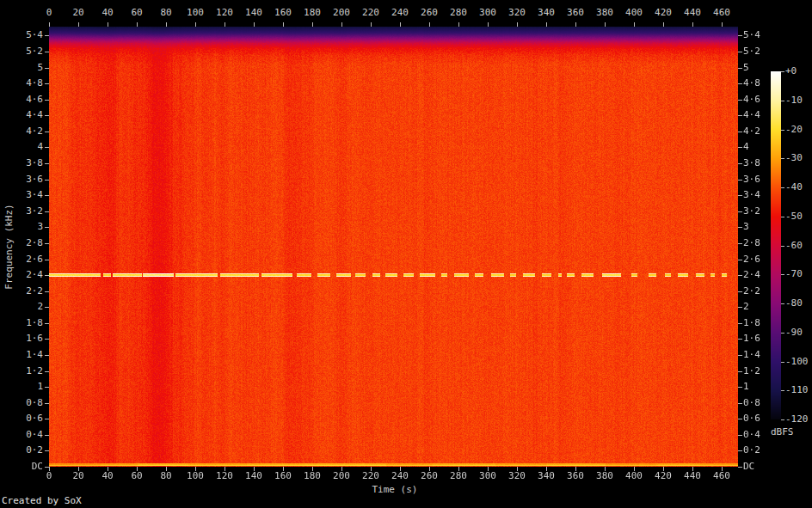 The width and height of the screenshot is (812, 508). I want to click on y-tick-label: 3·2, so click(752, 211).